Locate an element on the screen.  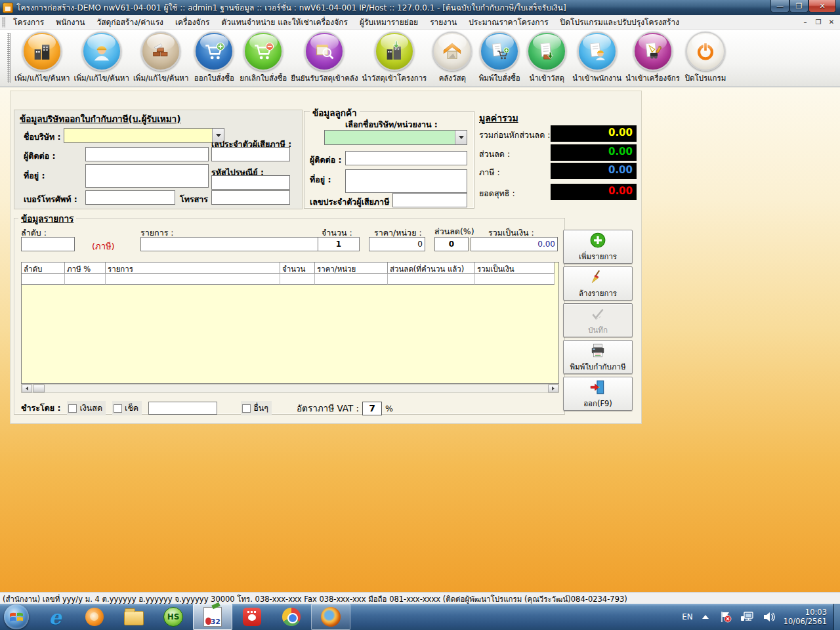
tax-label: ภาษี : is located at coordinates (490, 173).